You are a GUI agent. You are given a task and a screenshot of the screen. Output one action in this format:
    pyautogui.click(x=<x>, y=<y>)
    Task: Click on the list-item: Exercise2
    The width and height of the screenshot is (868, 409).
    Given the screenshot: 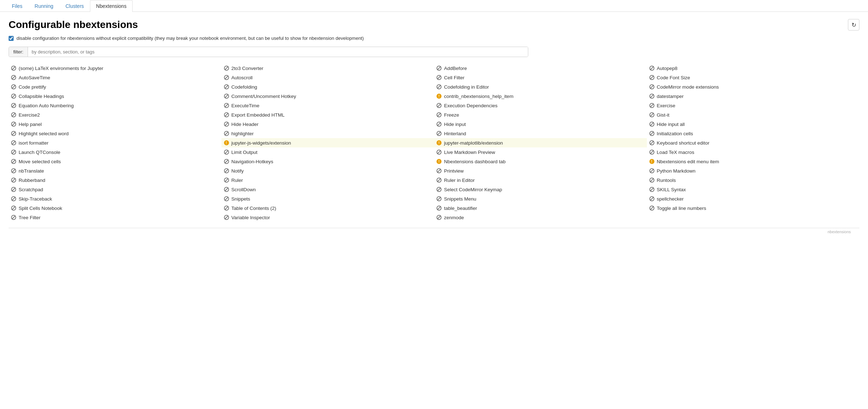 What is the action you would take?
    pyautogui.click(x=115, y=115)
    